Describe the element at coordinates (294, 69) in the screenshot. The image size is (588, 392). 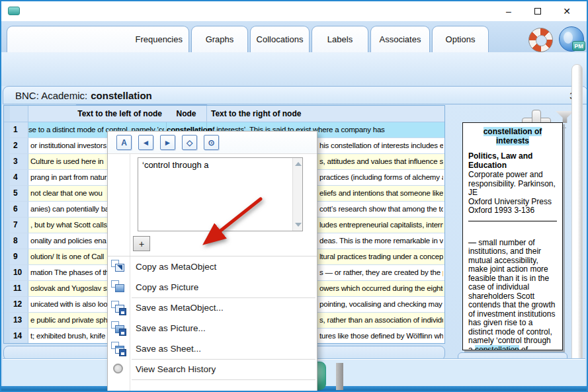
I see `toolbar: A⁻ A⁺ A ⚙ Collocations ▼ ...` at that location.